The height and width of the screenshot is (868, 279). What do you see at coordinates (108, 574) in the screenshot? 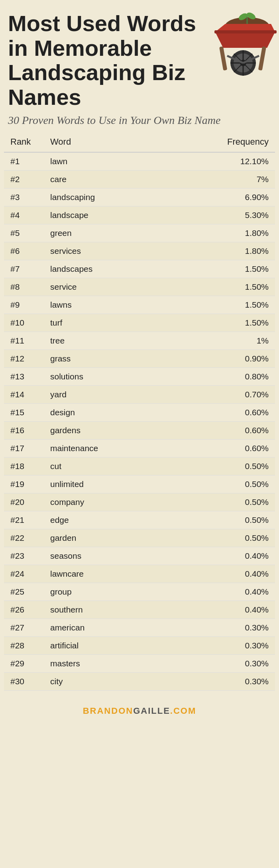
I see `cell-word: lawncare` at bounding box center [108, 574].